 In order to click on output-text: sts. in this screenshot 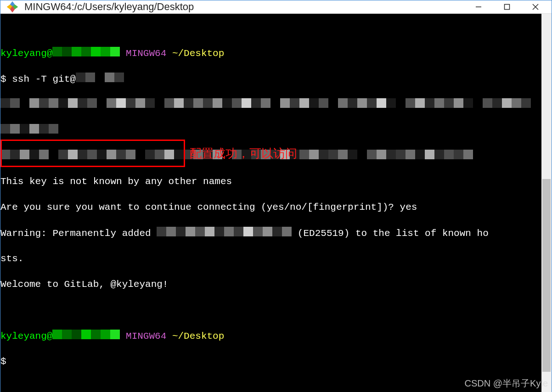, I will do `click(12, 259)`.